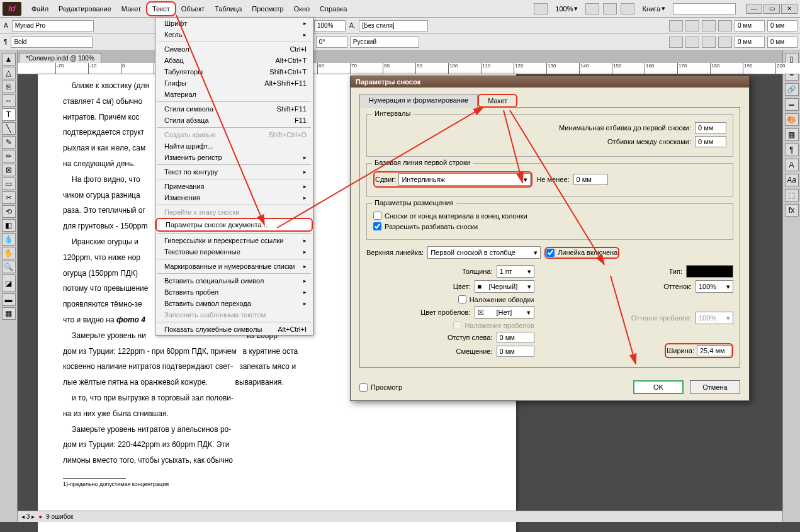 The image size is (800, 532). What do you see at coordinates (9, 87) in the screenshot?
I see `page-tool-icon: ⎘` at bounding box center [9, 87].